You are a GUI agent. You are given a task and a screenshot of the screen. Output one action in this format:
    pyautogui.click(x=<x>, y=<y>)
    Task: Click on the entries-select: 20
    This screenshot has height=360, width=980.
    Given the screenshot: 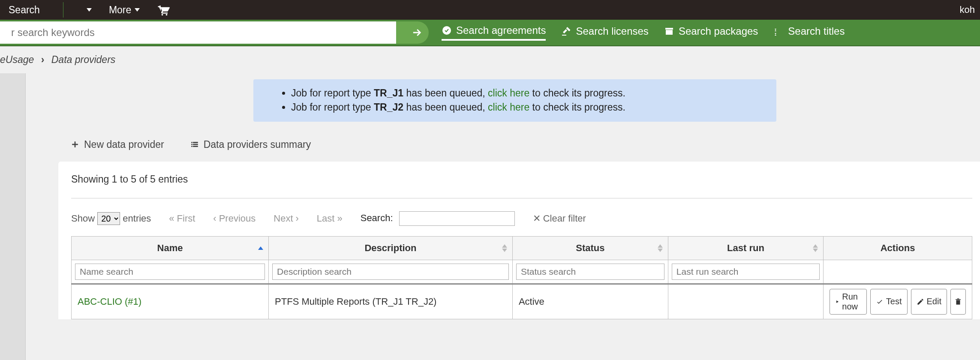 What is the action you would take?
    pyautogui.click(x=109, y=219)
    